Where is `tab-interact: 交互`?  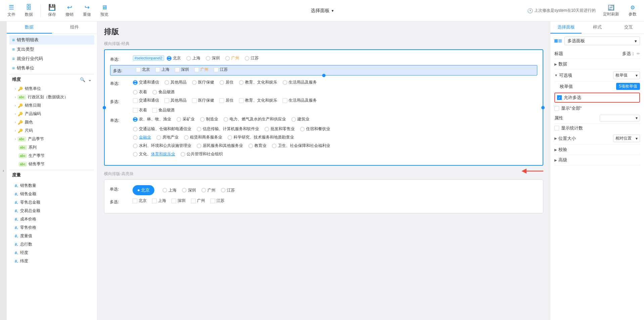
tab-interact: 交互 is located at coordinates (628, 28).